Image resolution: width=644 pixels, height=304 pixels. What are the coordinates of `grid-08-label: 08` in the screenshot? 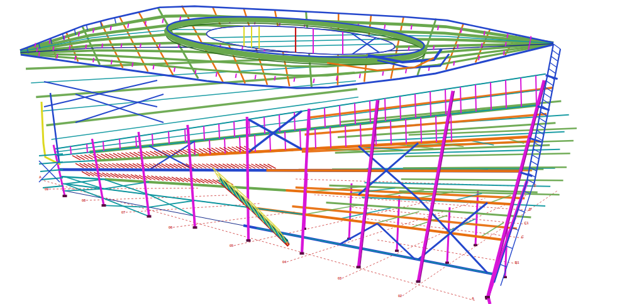 It's located at (84, 200).